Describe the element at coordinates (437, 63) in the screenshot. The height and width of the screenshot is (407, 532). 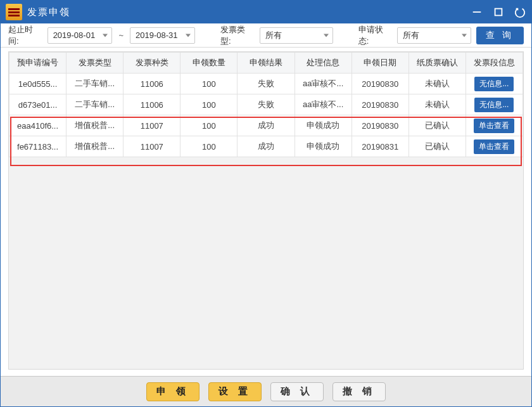
I see `col-confirm: 纸质票确认` at that location.